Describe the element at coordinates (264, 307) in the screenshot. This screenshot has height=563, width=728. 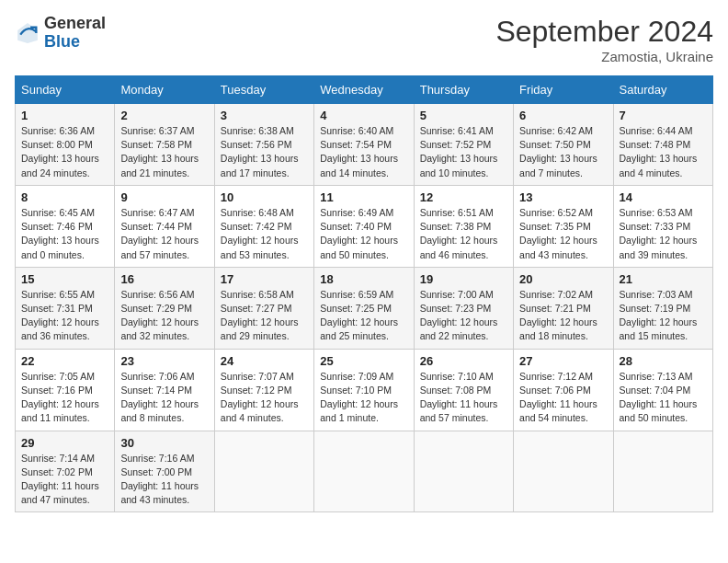
I see `calendar-cell: 17Sunrise: 6:58 AM Sunset: 7:27 PM Dayli…` at that location.